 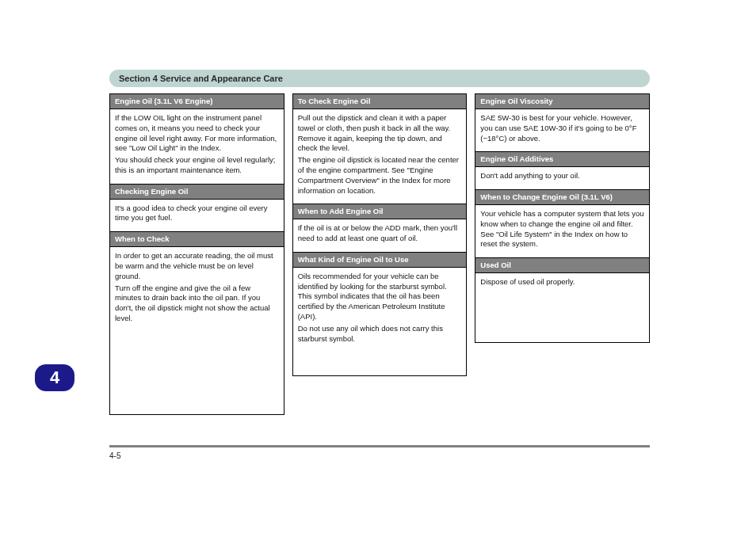 What do you see at coordinates (380, 133) in the screenshot?
I see `paragraph: Pull out the dipstick and clean it with …` at bounding box center [380, 133].